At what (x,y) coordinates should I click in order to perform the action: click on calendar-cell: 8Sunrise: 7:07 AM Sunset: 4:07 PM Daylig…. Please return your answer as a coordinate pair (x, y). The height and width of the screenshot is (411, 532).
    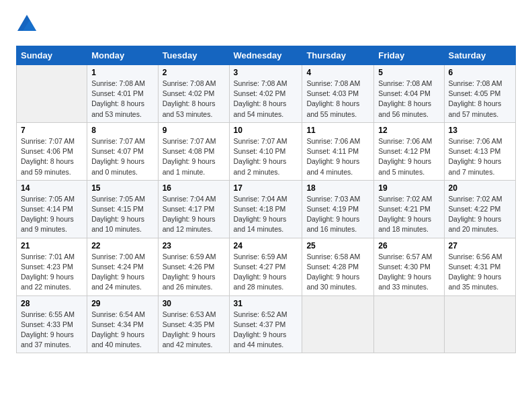
    Looking at the image, I should click on (122, 151).